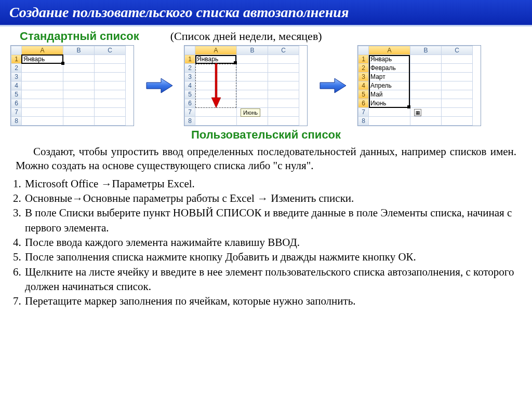 The width and height of the screenshot is (532, 398). Describe the element at coordinates (266, 13) in the screenshot. I see `slide-title: Создание пользовательского списка автоза…` at that location.